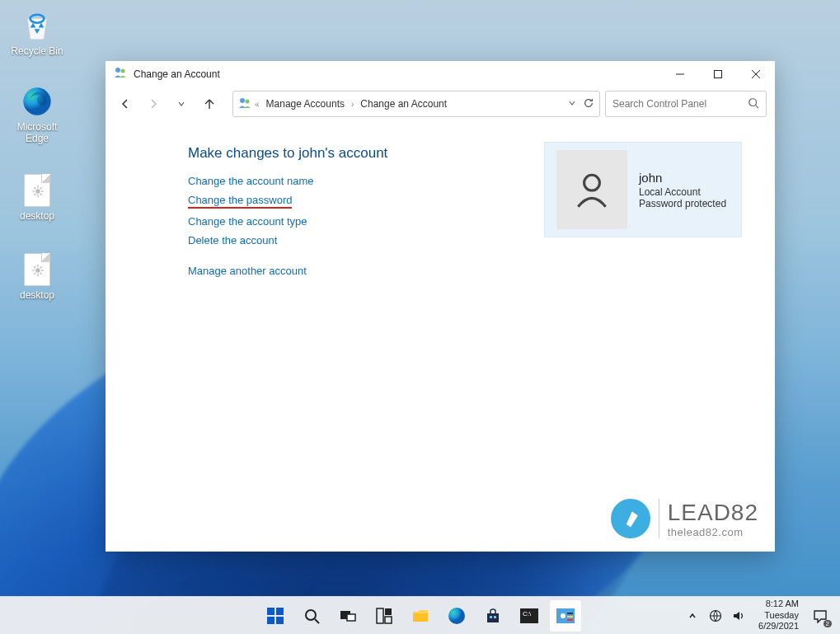 Image resolution: width=840 pixels, height=634 pixels. Describe the element at coordinates (37, 101) in the screenshot. I see `edge-icon` at that location.